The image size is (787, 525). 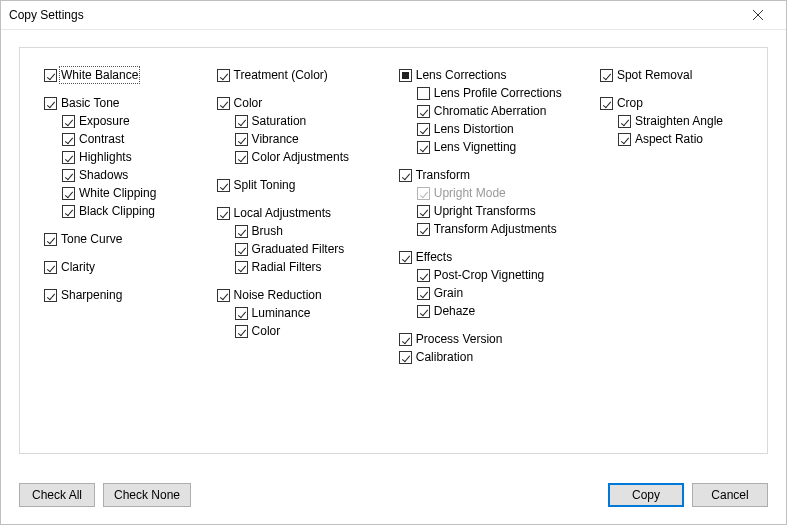 I want to click on chk-upright-transforms: Upright Transforms, so click(x=498, y=211).